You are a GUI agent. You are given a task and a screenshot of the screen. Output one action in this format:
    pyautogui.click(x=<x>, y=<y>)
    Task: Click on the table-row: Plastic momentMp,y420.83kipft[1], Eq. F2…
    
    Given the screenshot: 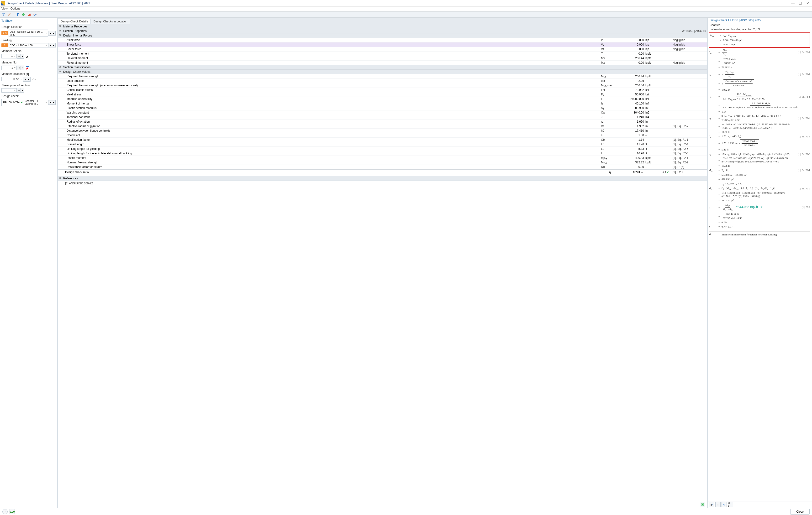 What is the action you would take?
    pyautogui.click(x=382, y=158)
    